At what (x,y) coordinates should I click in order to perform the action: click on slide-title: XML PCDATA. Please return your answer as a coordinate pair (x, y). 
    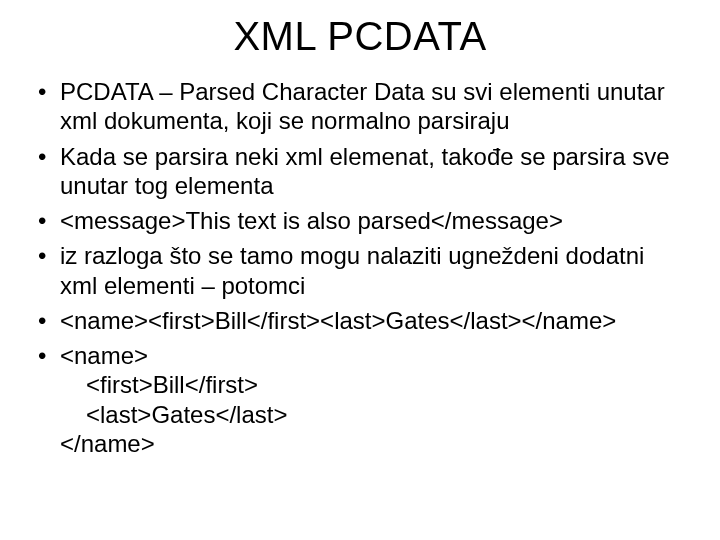
    Looking at the image, I should click on (360, 36).